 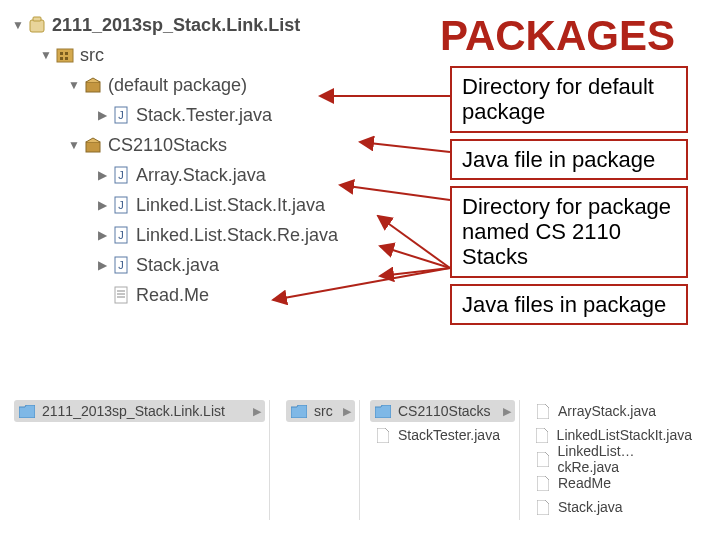 I want to click on finder-item-src: src ▶, so click(x=320, y=411).